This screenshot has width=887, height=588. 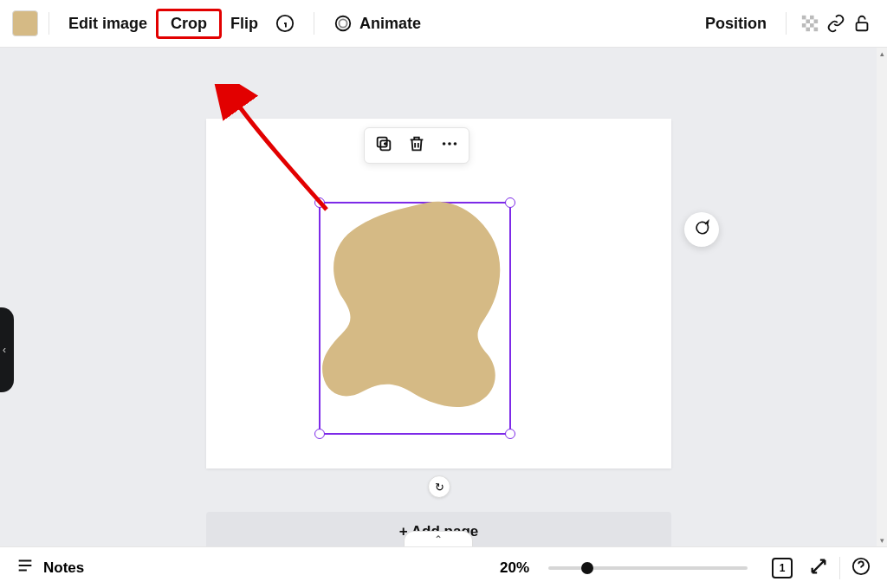 What do you see at coordinates (107, 24) in the screenshot?
I see `edit-image-label: Edit image` at bounding box center [107, 24].